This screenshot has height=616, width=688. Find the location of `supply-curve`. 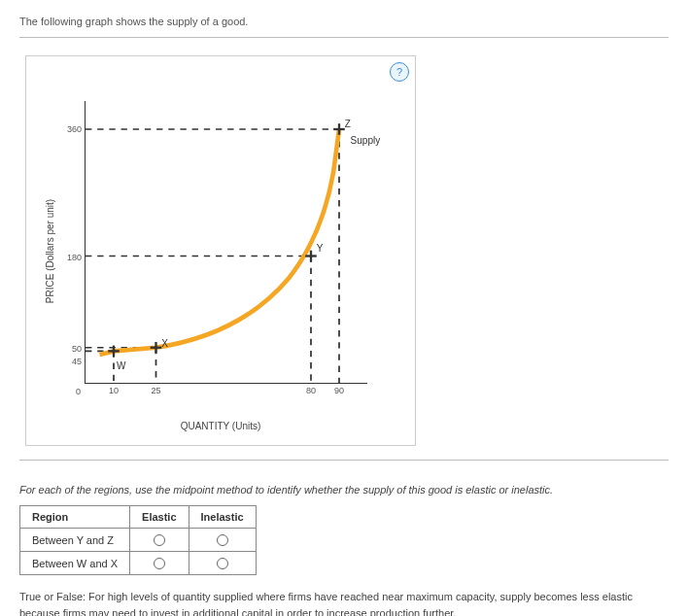

supply-curve is located at coordinates (220, 242).